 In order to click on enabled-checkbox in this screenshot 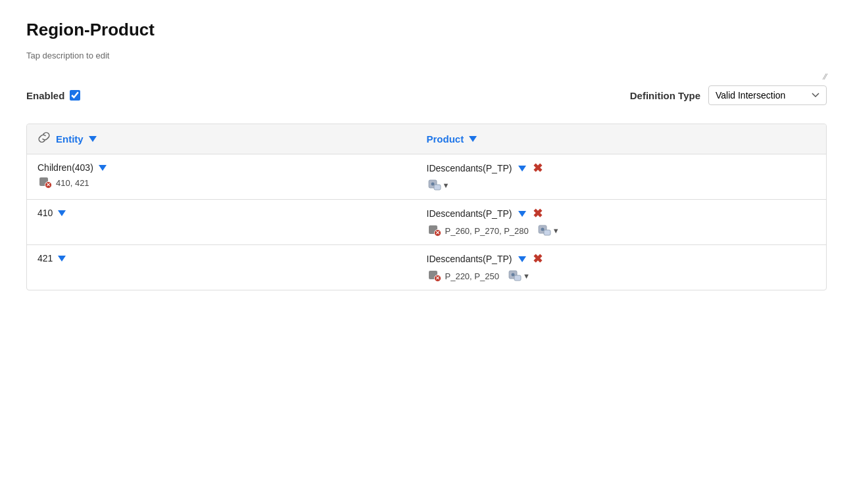, I will do `click(75, 95)`.